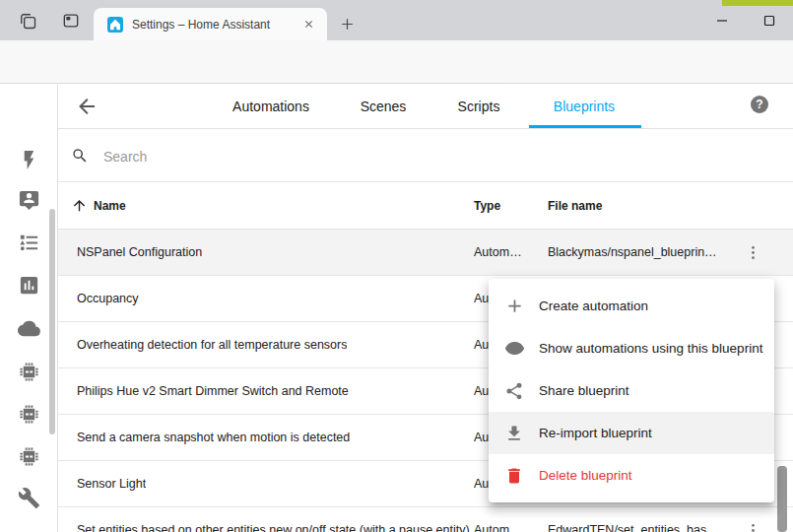  Describe the element at coordinates (760, 104) in the screenshot. I see `help-icon: ?` at that location.